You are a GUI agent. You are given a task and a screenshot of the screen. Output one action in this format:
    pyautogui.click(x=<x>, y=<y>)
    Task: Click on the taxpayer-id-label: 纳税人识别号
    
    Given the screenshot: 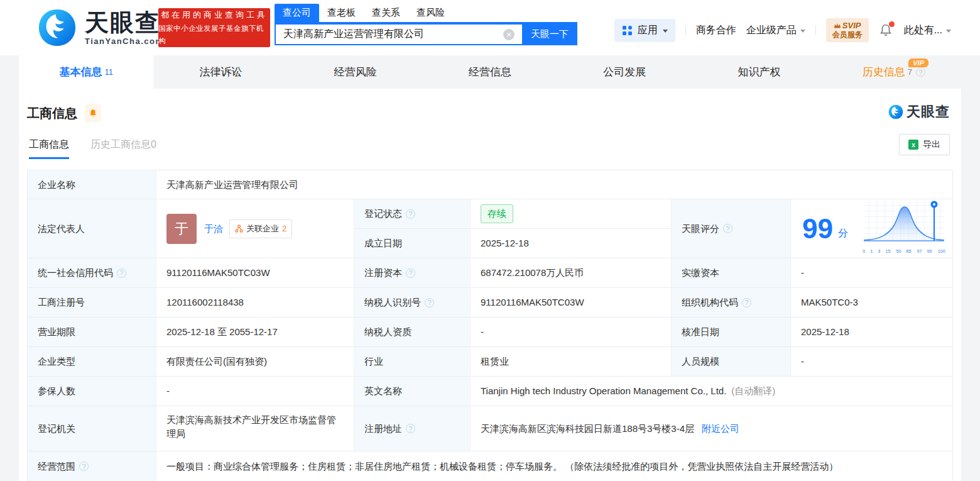 What is the action you would take?
    pyautogui.click(x=412, y=303)
    